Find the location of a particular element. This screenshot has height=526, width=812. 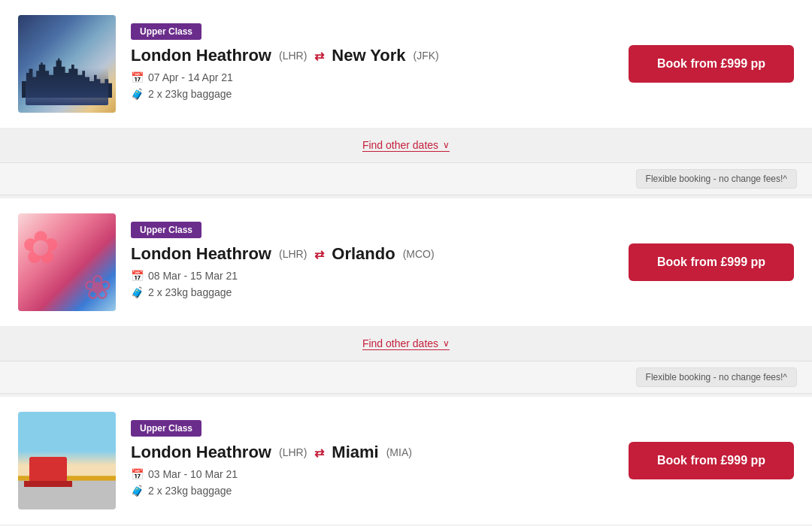

find-other-dates-link-2: Find other dates ∨ is located at coordinates (406, 344).